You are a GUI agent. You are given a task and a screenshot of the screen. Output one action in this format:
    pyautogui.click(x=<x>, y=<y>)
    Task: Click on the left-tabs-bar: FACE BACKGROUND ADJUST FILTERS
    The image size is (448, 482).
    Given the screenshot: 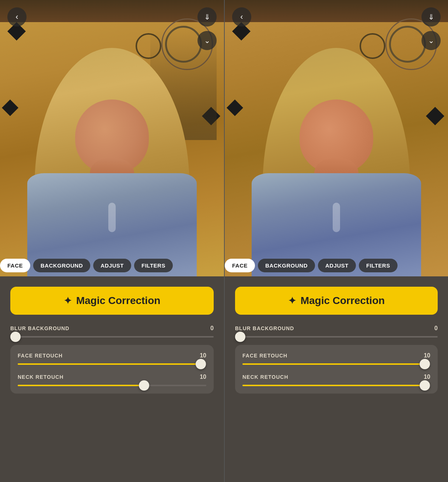 What is the action you would take?
    pyautogui.click(x=112, y=265)
    